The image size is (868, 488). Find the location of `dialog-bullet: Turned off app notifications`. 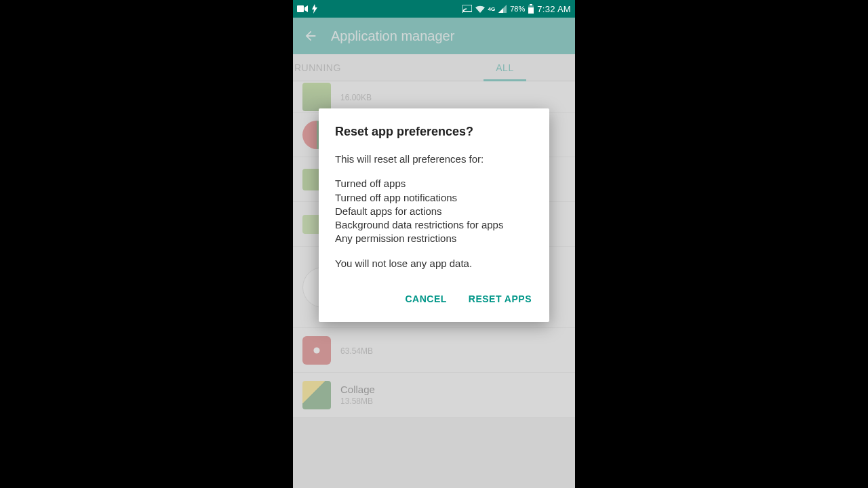

dialog-bullet: Turned off app notifications is located at coordinates (434, 198).